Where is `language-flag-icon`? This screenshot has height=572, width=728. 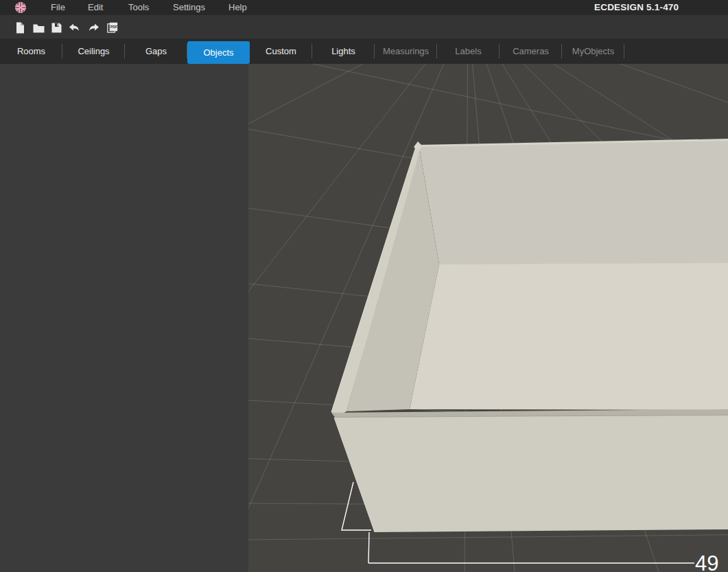 language-flag-icon is located at coordinates (21, 8).